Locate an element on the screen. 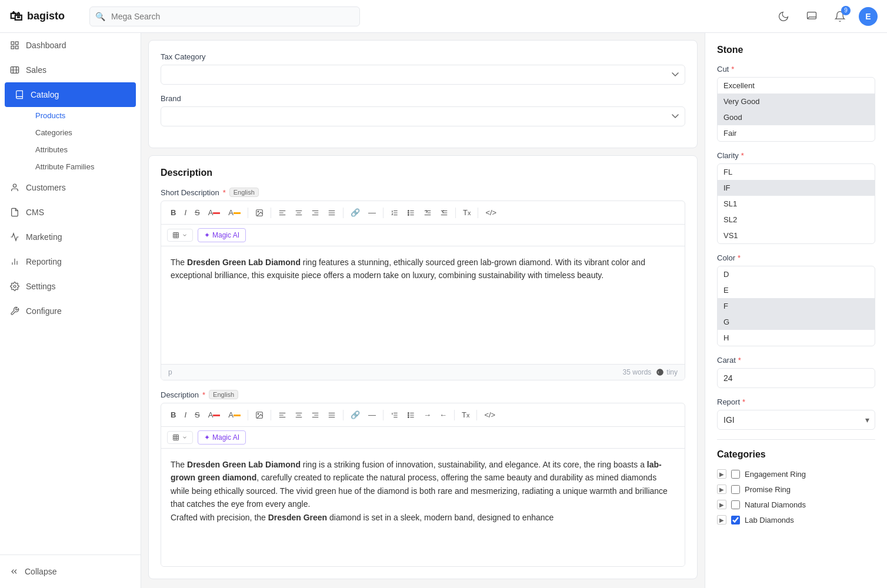  indent-button is located at coordinates (428, 213).